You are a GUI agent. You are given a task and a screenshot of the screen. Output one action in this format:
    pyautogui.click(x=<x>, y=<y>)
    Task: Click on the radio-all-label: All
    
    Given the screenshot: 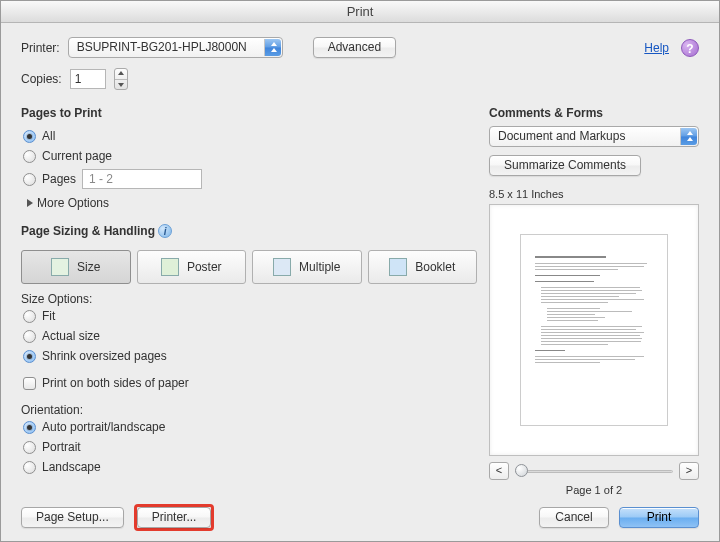 What is the action you would take?
    pyautogui.click(x=48, y=136)
    